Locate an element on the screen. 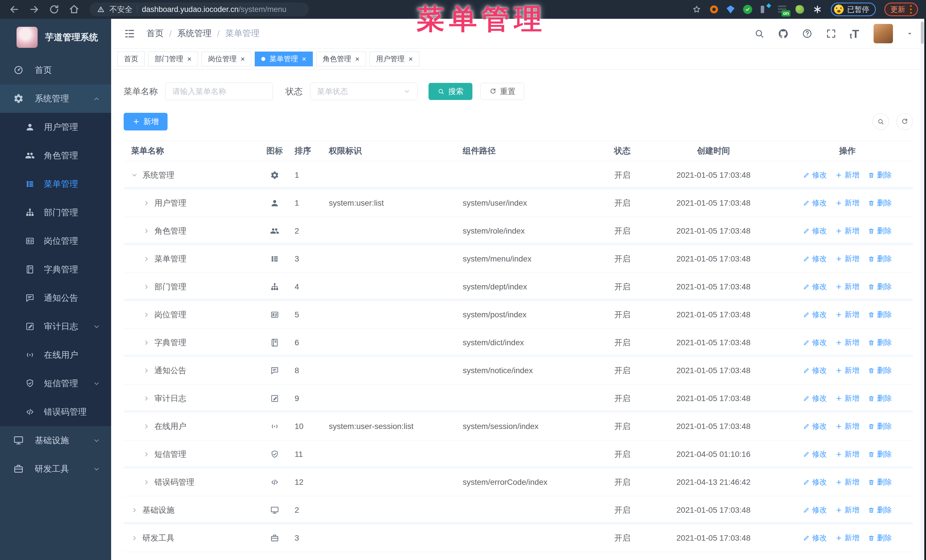 The image size is (926, 560). sidebar-item-5: 部门管理 is located at coordinates (56, 213).